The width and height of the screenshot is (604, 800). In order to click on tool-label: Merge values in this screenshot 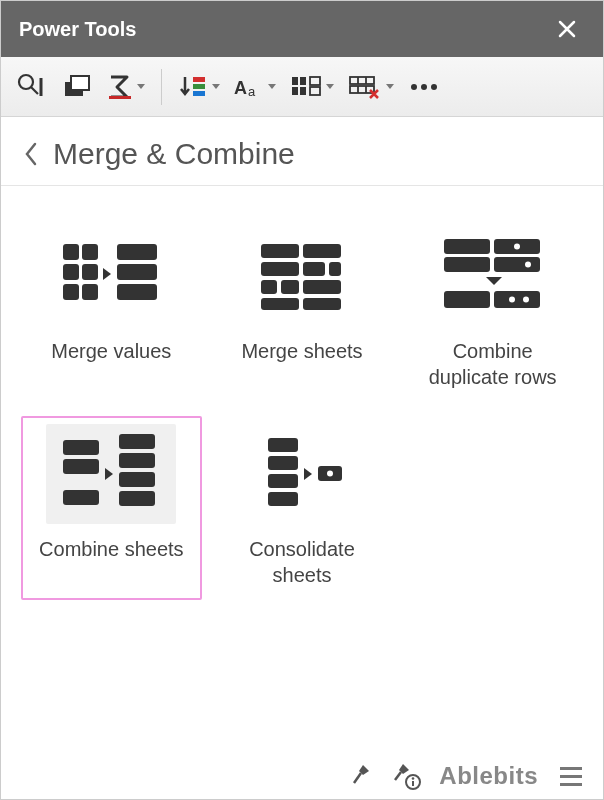, I will do `click(111, 351)`.